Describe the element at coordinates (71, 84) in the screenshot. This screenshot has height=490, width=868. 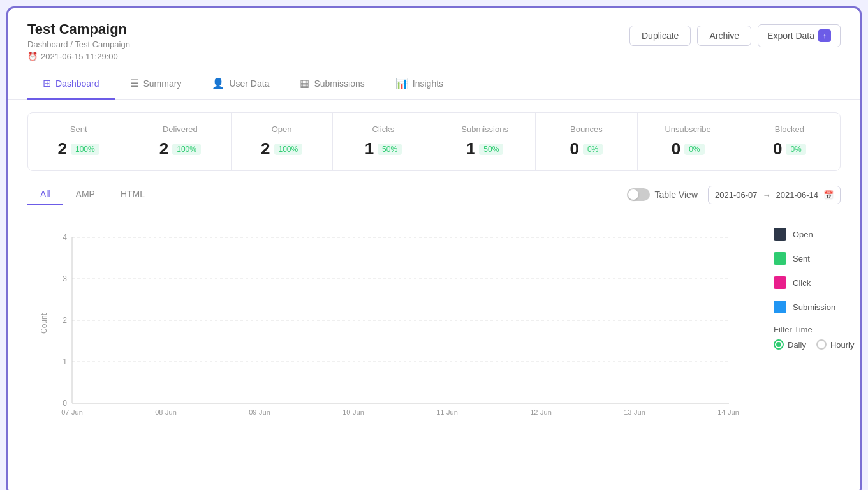
I see `tab-dashboard: ⊞ Dashboard` at that location.